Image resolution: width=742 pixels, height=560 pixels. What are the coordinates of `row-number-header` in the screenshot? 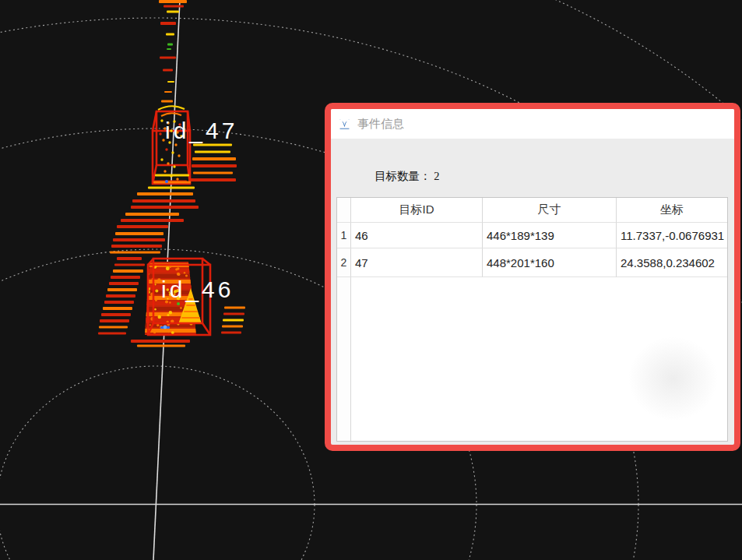 It's located at (344, 210).